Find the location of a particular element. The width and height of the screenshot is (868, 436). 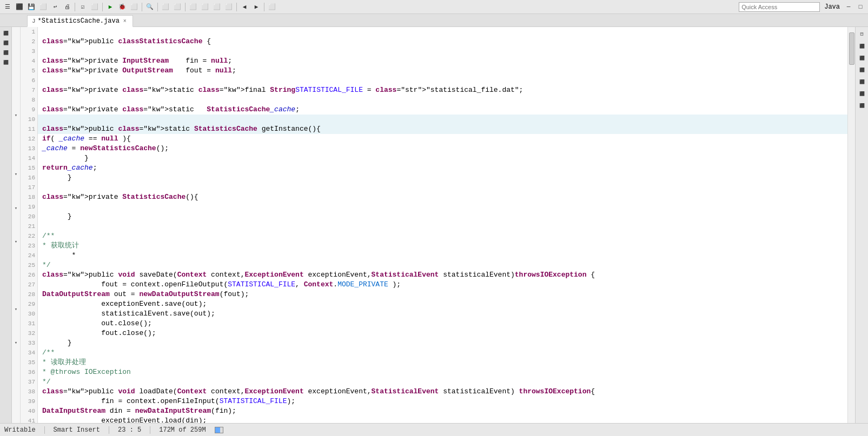

toolbar-btn-10: ⬜ is located at coordinates (205, 7).